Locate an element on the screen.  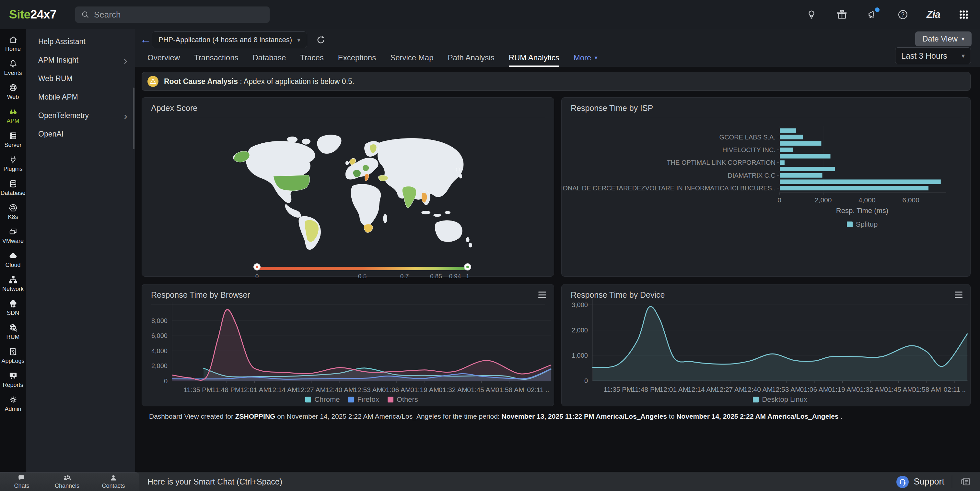
subnav-item-mobile-apm: Mobile APM is located at coordinates (81, 97).